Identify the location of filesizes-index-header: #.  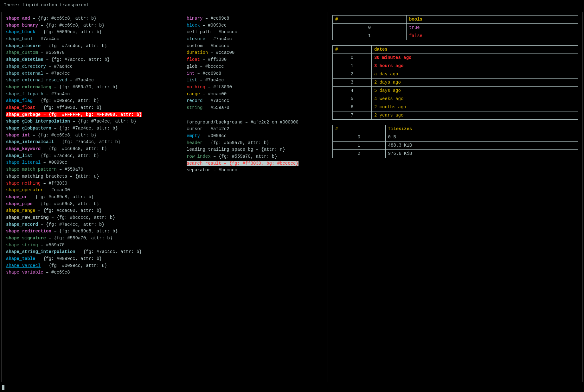
(359, 129).